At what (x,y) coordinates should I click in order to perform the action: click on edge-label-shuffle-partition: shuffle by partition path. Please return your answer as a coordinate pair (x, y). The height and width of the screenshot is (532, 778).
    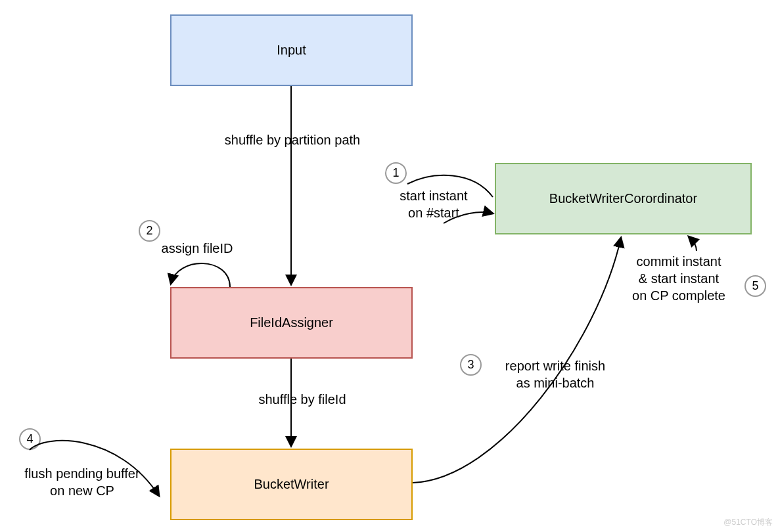
    Looking at the image, I should click on (292, 140).